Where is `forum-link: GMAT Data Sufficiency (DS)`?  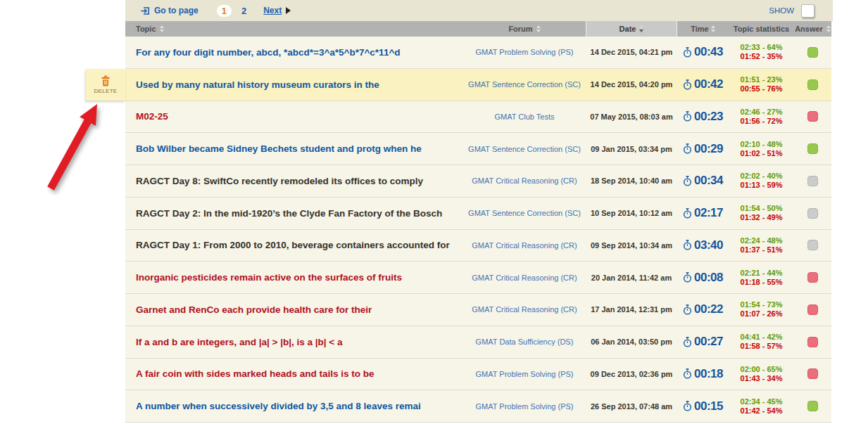
forum-link: GMAT Data Sufficiency (DS) is located at coordinates (525, 342).